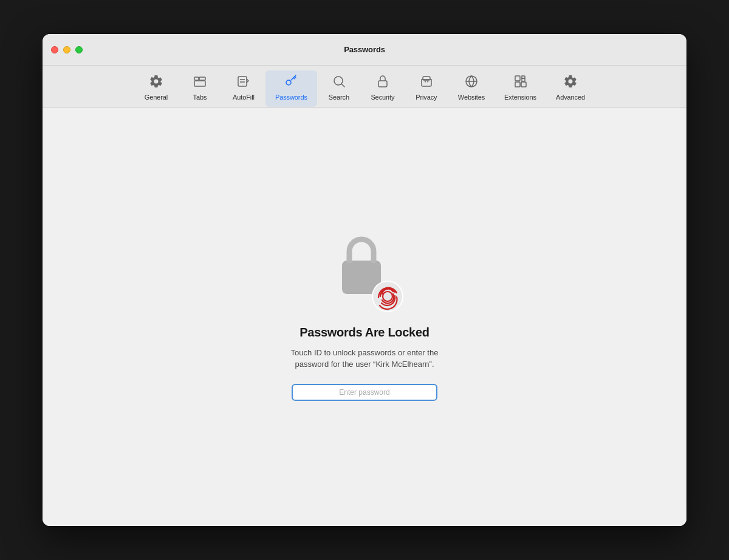 Image resolution: width=729 pixels, height=560 pixels. Describe the element at coordinates (383, 83) in the screenshot. I see `security-icon` at that location.